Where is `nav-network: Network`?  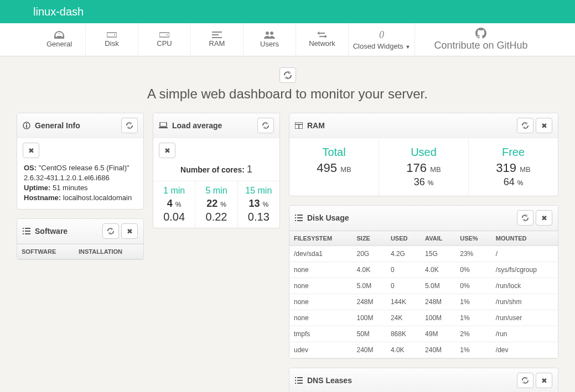
nav-network: Network is located at coordinates (322, 40).